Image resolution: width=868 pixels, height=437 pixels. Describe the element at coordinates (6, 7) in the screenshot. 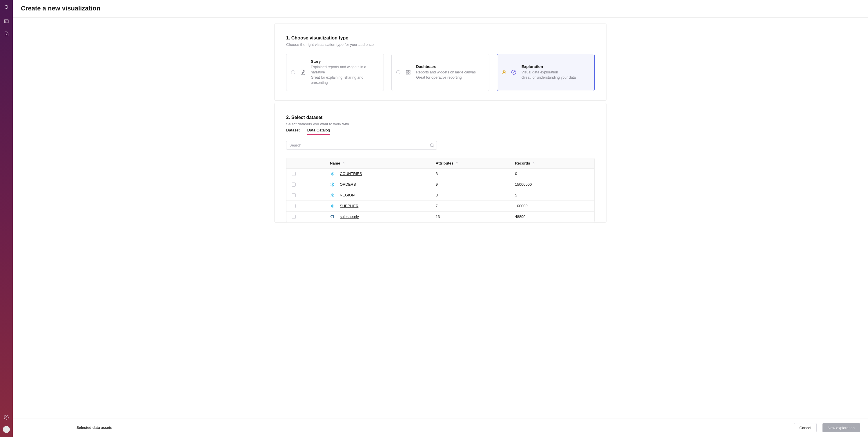

I see `app-logo` at that location.